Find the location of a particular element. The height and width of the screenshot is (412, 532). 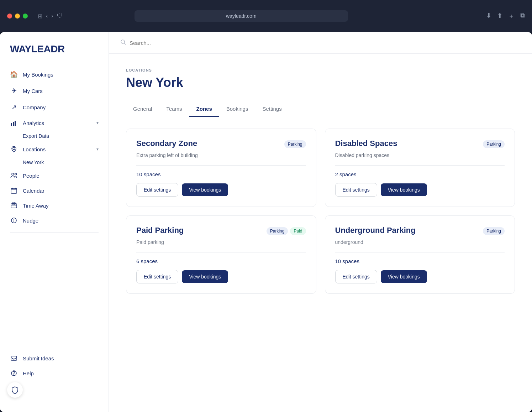

sidebar-label-analytics: Analytics is located at coordinates (33, 123).